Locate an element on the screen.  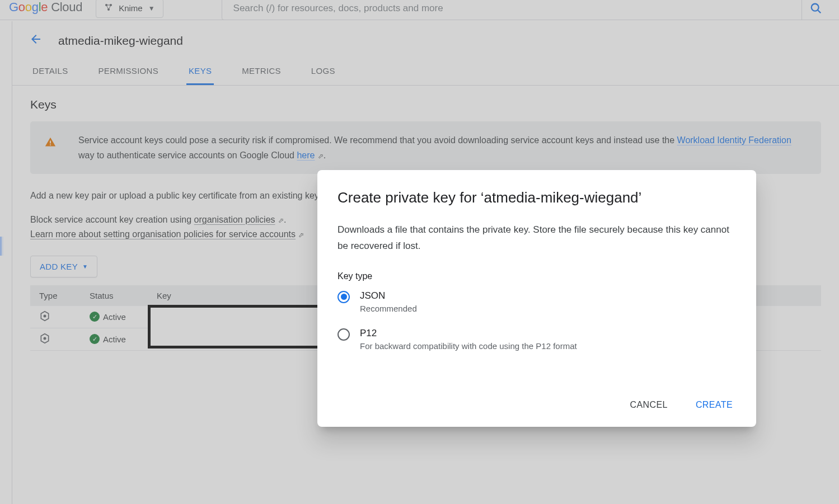
create-button: CREATE is located at coordinates (714, 405).